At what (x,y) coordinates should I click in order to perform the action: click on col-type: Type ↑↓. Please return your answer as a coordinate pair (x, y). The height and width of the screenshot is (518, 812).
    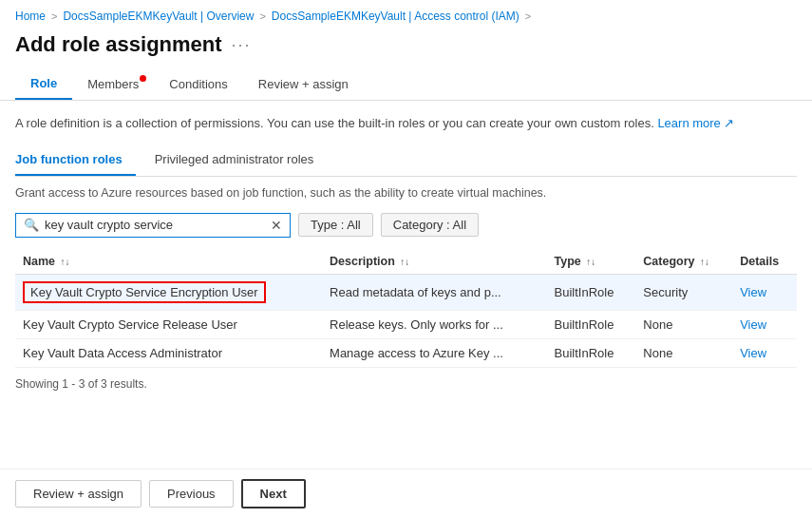
    Looking at the image, I should click on (592, 262).